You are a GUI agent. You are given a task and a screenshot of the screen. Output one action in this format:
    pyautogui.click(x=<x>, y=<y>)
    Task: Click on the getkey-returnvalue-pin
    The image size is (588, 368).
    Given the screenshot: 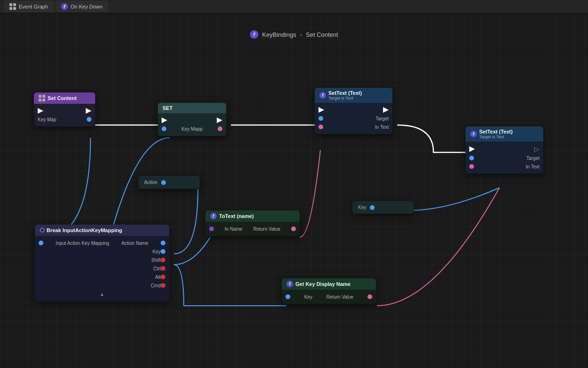 What is the action you would take?
    pyautogui.click(x=370, y=297)
    